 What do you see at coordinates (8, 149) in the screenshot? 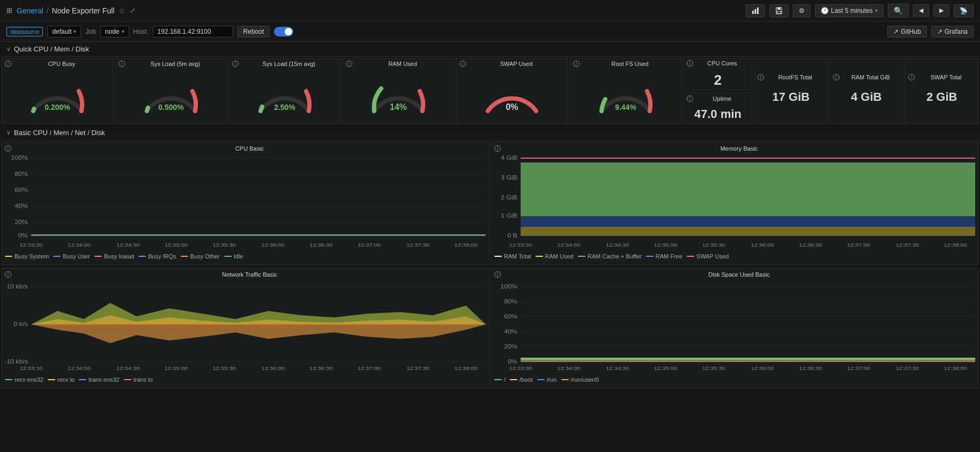
I see `info-icon-cpubasic: i` at bounding box center [8, 149].